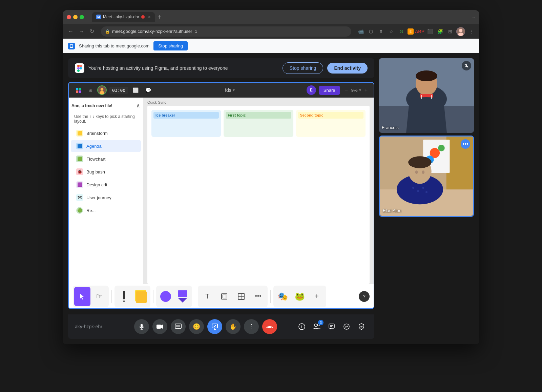 The image size is (542, 392). Describe the element at coordinates (300, 296) in the screenshot. I see `sticker-2-button: 🐸` at that location.